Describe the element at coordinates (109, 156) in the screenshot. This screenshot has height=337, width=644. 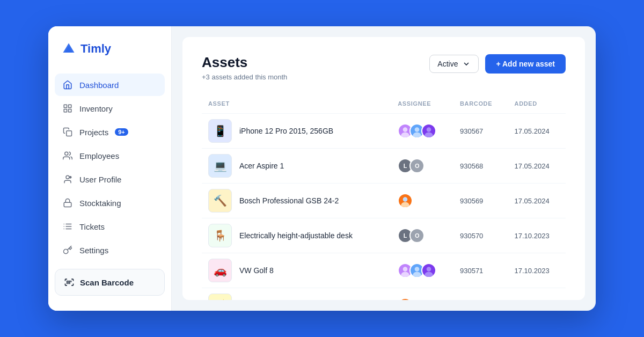
I see `sidebar-item-employees: Employees` at that location.